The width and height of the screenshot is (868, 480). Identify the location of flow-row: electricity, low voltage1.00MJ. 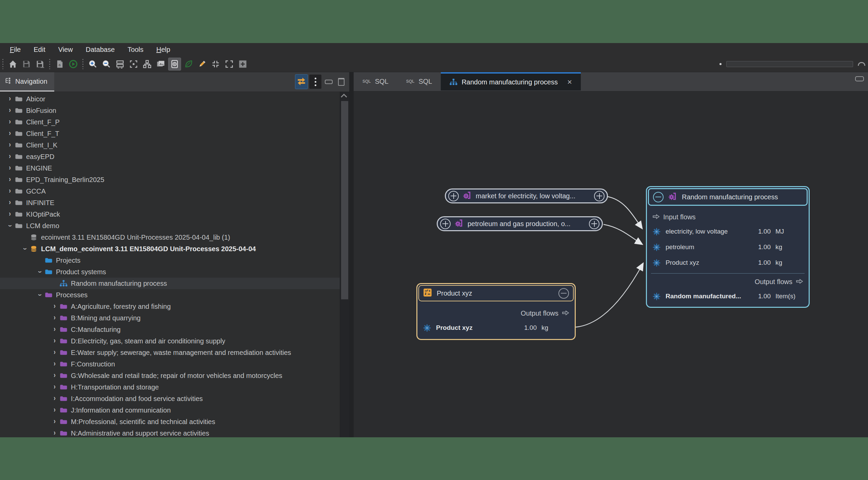
(728, 232).